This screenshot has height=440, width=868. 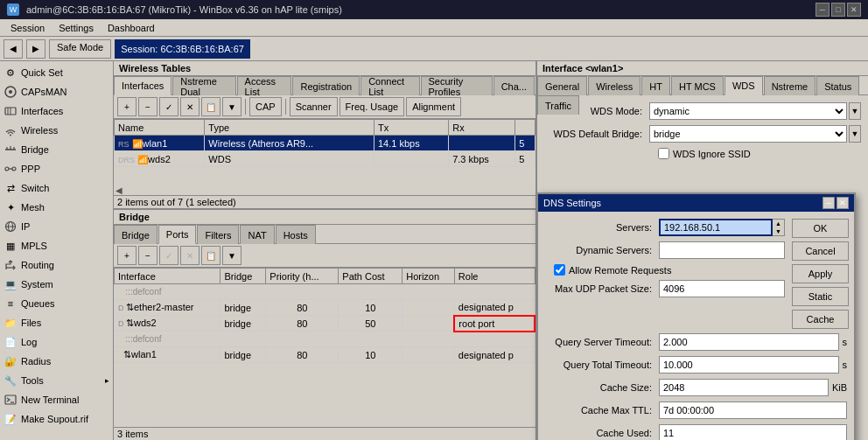 I want to click on wds-form: WDS Mode: dynamic ▼ WDS Default Bridge: …, so click(x=703, y=133).